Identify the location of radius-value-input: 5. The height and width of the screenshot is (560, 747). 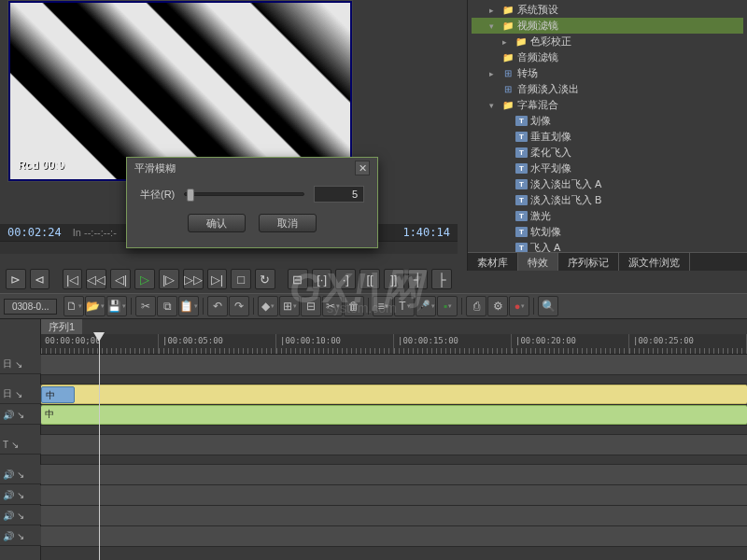
(339, 194).